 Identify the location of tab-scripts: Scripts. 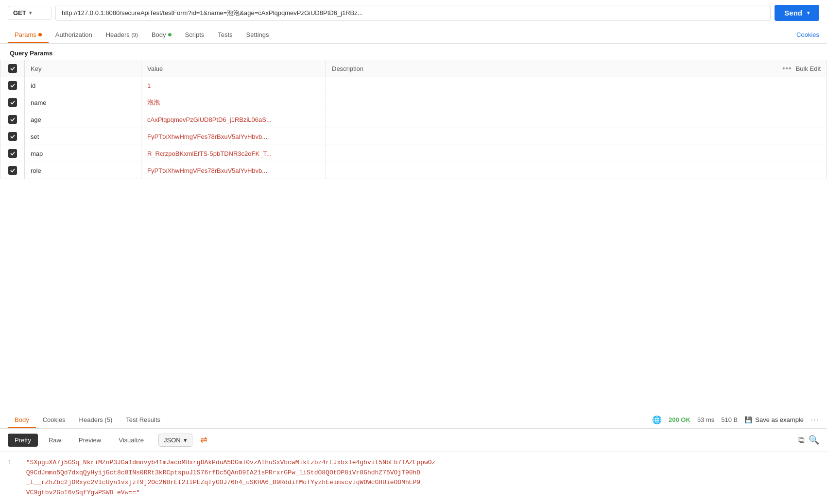
(195, 35).